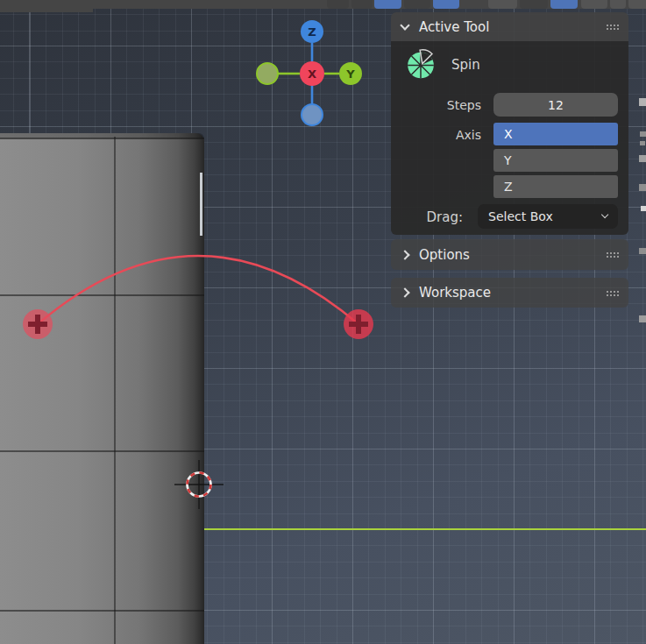 The height and width of the screenshot is (644, 646). Describe the element at coordinates (508, 160) in the screenshot. I see `axis-option-label: Y` at that location.